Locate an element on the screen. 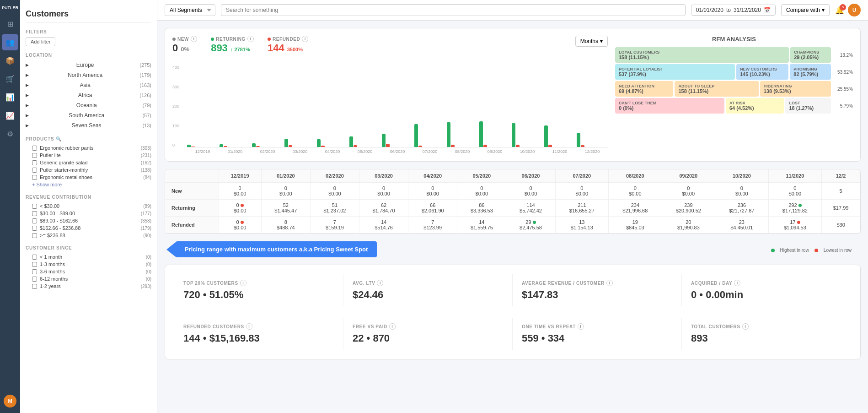  location-item-header: ▶ Africa (126) is located at coordinates (89, 95).